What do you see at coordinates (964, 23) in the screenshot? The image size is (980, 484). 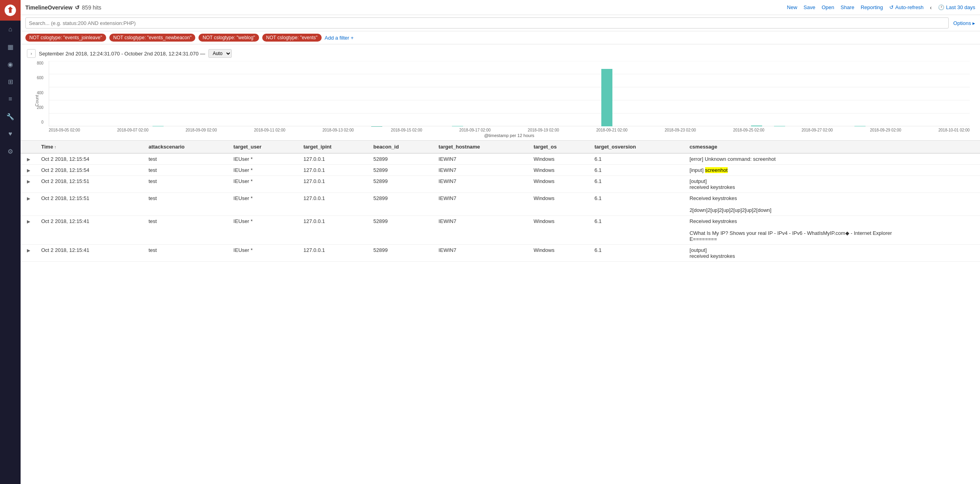 I see `options-link: Options ▸` at bounding box center [964, 23].